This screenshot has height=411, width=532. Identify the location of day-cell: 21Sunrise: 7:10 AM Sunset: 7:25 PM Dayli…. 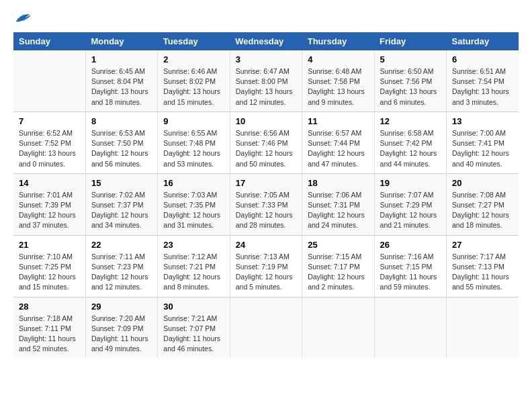
(50, 266).